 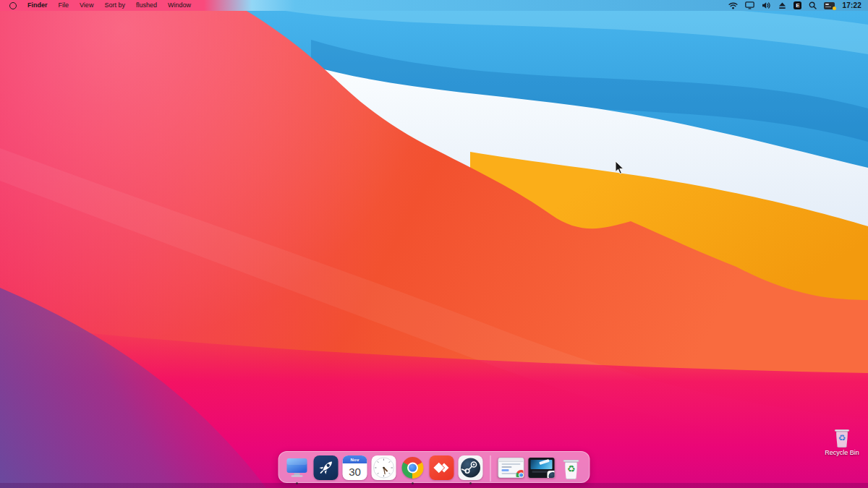 What do you see at coordinates (620, 168) in the screenshot?
I see `mouse-cursor` at bounding box center [620, 168].